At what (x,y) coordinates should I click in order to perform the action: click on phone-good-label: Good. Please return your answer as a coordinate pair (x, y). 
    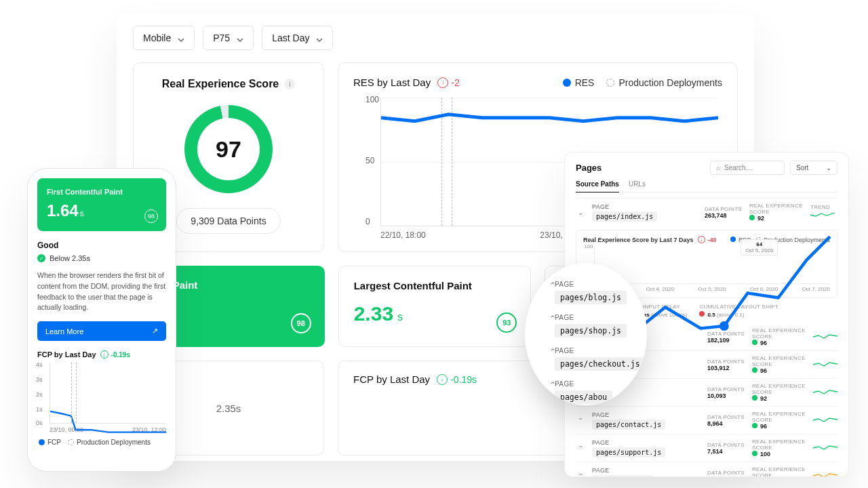
    Looking at the image, I should click on (102, 245).